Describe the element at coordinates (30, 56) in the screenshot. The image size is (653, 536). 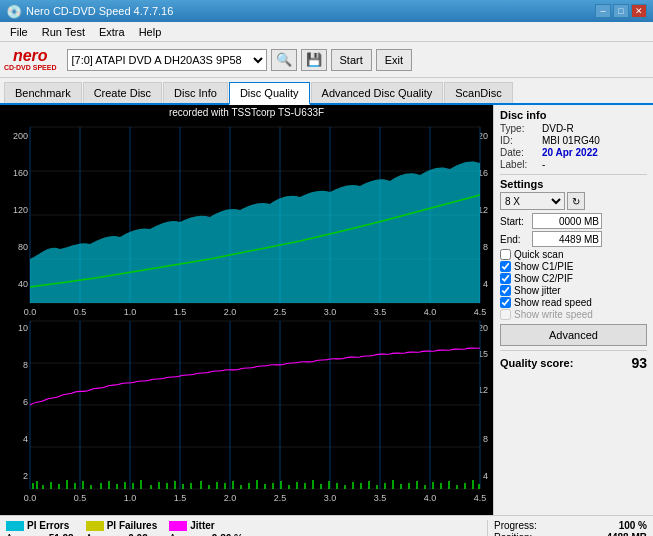
I see `nero-logo: nero` at that location.